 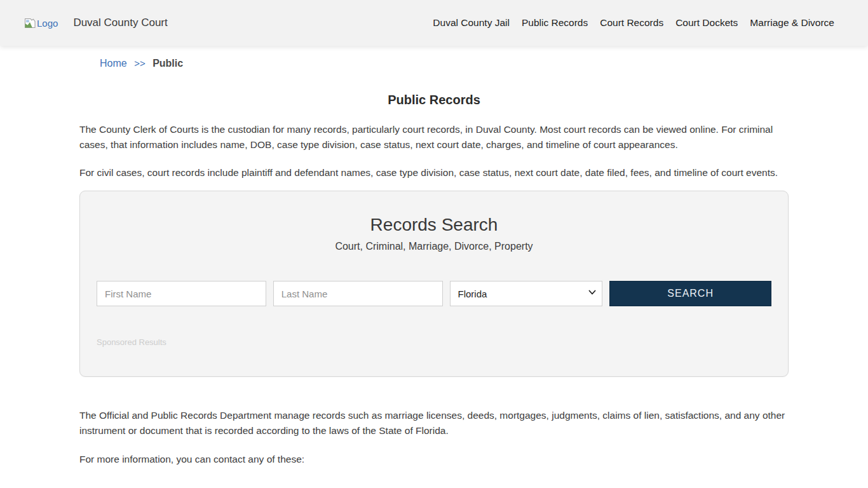 What do you see at coordinates (632, 23) in the screenshot?
I see `nav-court-records: Court Records` at bounding box center [632, 23].